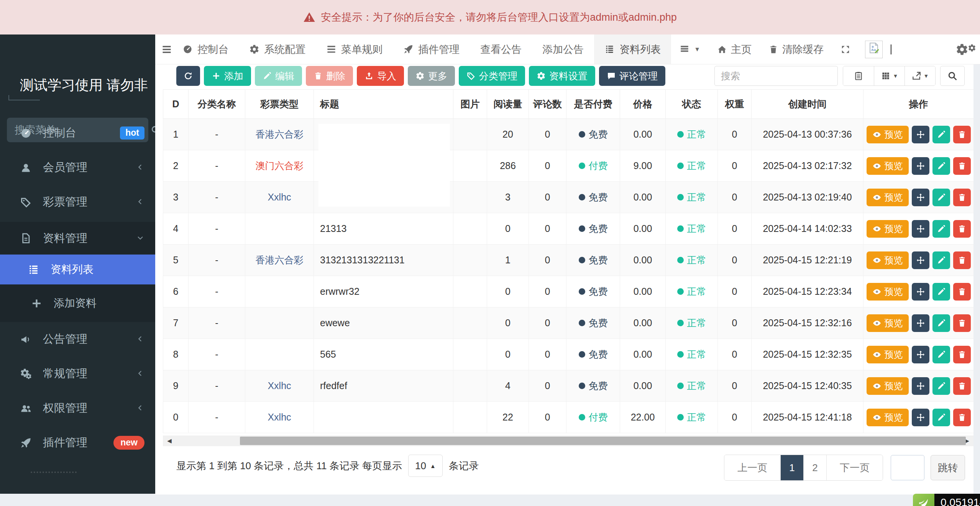  Describe the element at coordinates (280, 166) in the screenshot. I see `cell-lottery-type: 澳门六合彩` at that location.